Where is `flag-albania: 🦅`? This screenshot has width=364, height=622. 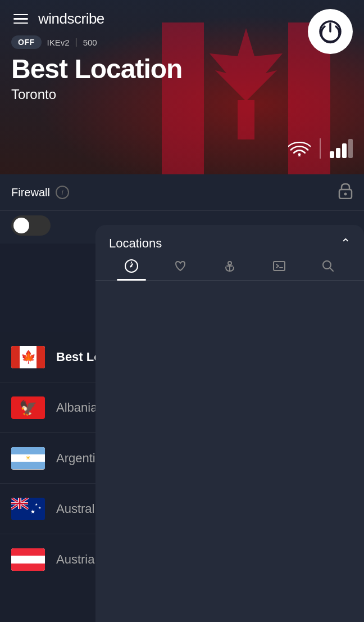 flag-albania: 🦅 is located at coordinates (28, 408).